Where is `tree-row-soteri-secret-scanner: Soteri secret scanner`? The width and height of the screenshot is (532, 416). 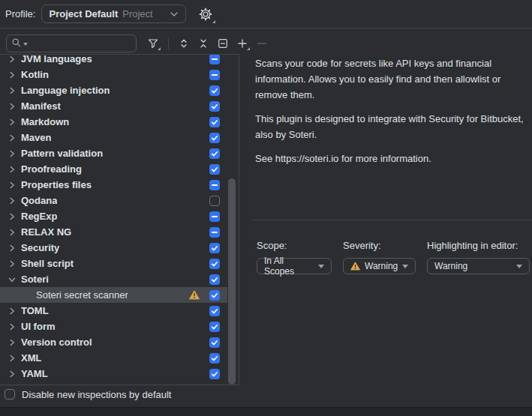 tree-row-soteri-secret-scanner: Soteri secret scanner is located at coordinates (114, 295).